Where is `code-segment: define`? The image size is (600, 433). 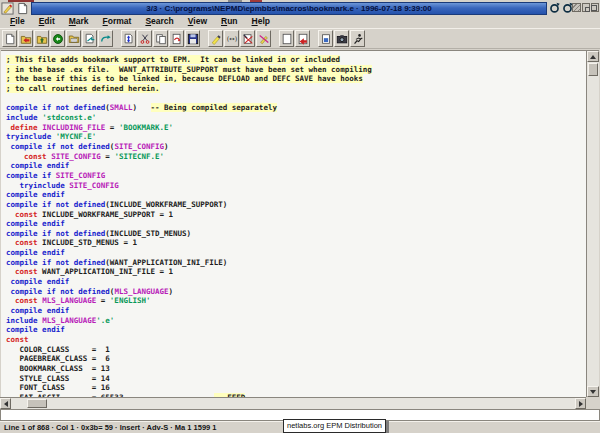 code-segment: define is located at coordinates (24, 128).